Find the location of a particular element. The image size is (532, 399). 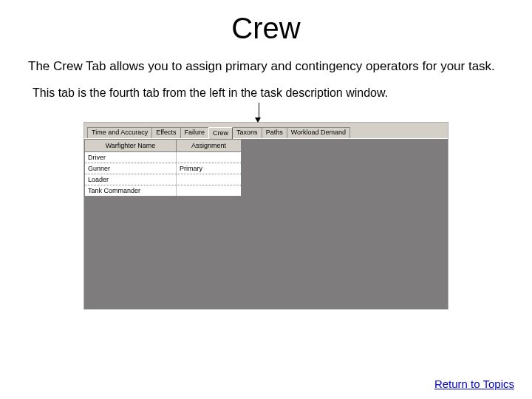

table-row: Tank Commander is located at coordinates (163, 191).